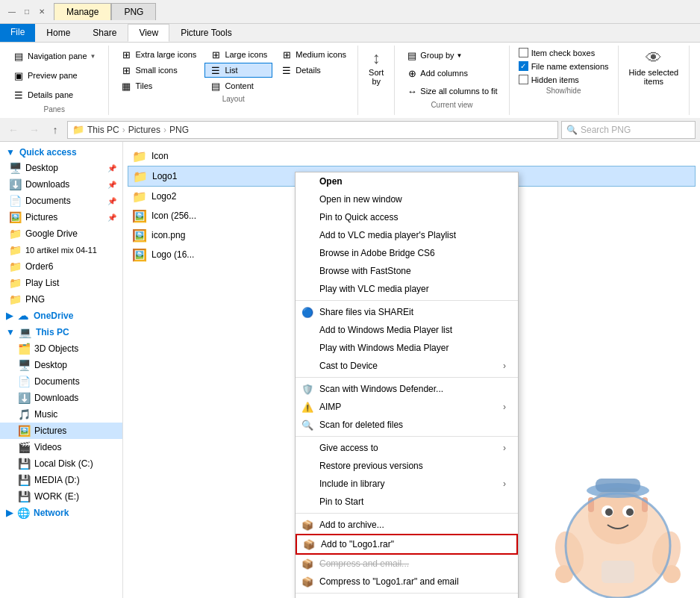 This screenshot has height=598, width=700. I want to click on ctx-pin-quick-access: Pin to Quick access, so click(407, 217).